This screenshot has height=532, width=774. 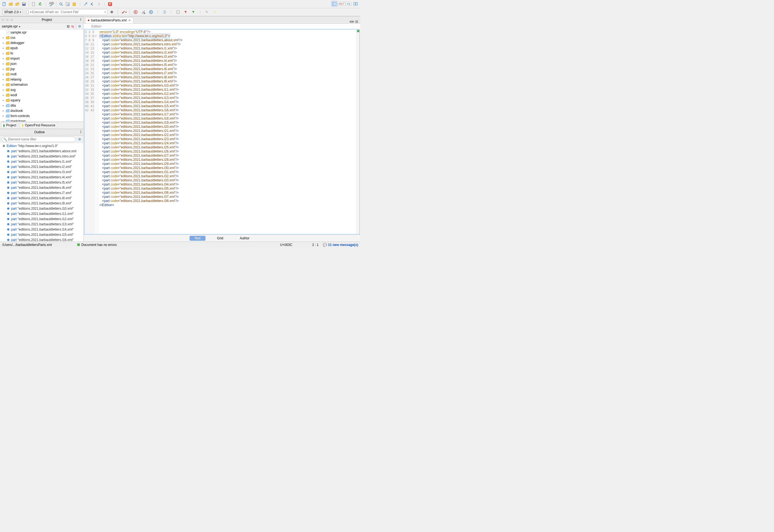 I want to click on xpath-input: ▾ ▾, so click(x=66, y=12).